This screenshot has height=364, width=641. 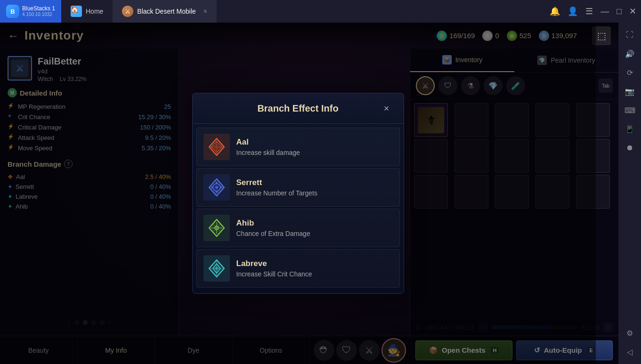 I want to click on modal-title: Branch Effect Info, so click(x=298, y=108).